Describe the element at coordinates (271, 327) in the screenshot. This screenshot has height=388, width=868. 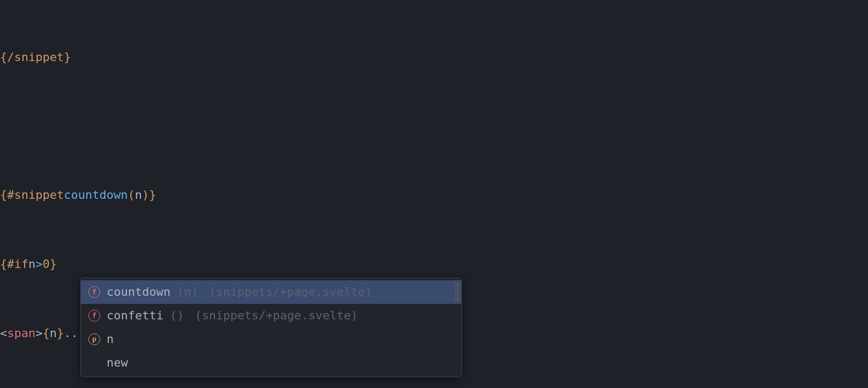
I see `autocomplete-popup: f countdown(n) (snippets/+page.svelte) f…` at that location.